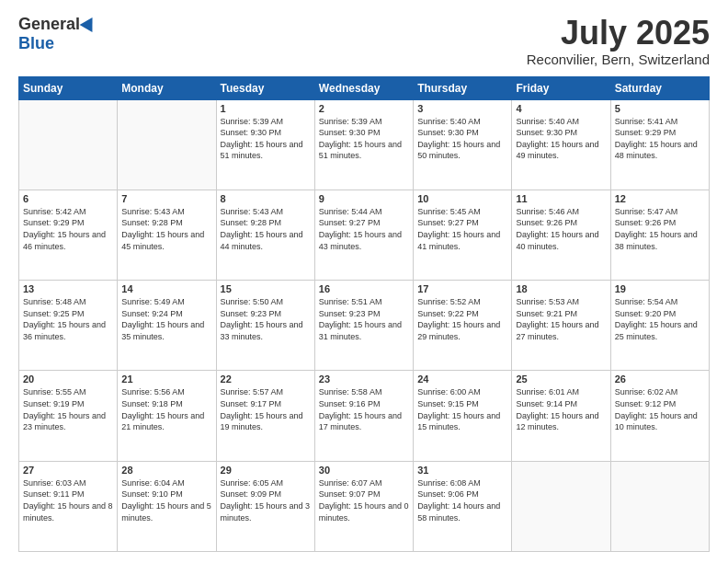  What do you see at coordinates (656, 229) in the screenshot?
I see `day-info: Sunrise: 5:47 AMSunset: 9:26 PMDaylight:…` at bounding box center [656, 229].